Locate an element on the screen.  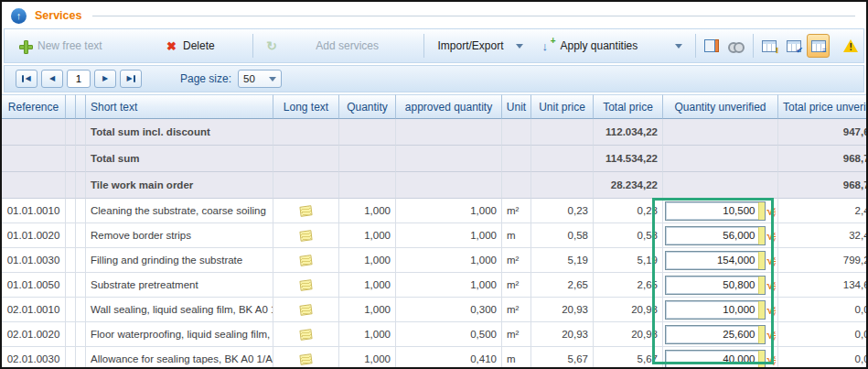
column-header-long_text: Long text is located at coordinates (306, 106).